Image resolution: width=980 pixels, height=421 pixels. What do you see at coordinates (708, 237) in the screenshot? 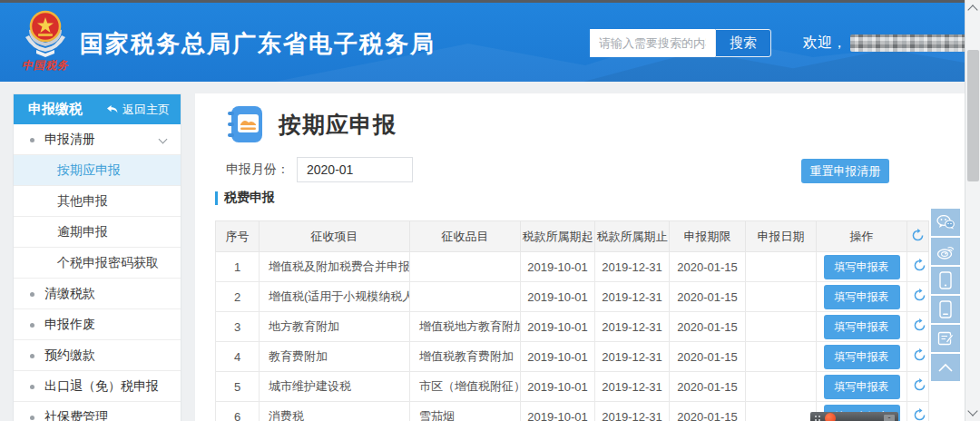
I see `column-header: 申报期限` at bounding box center [708, 237].